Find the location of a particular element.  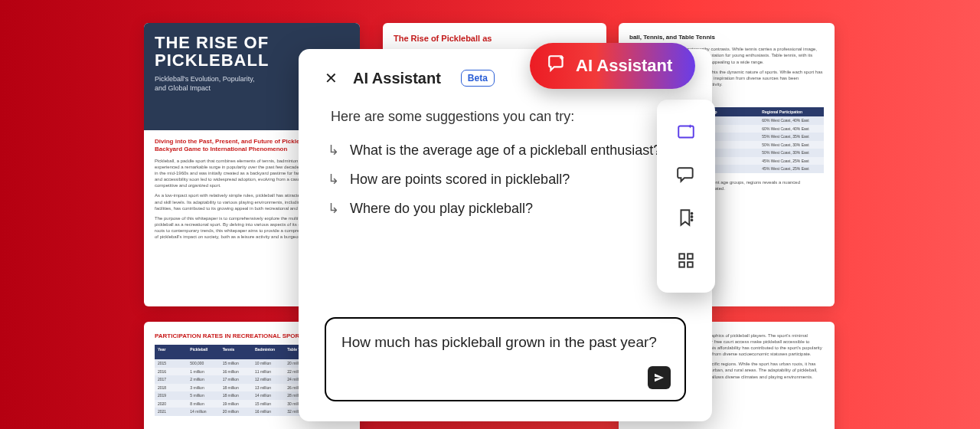

suggestion-item: ↳ What is the average age of a picklebal… is located at coordinates (507, 150).